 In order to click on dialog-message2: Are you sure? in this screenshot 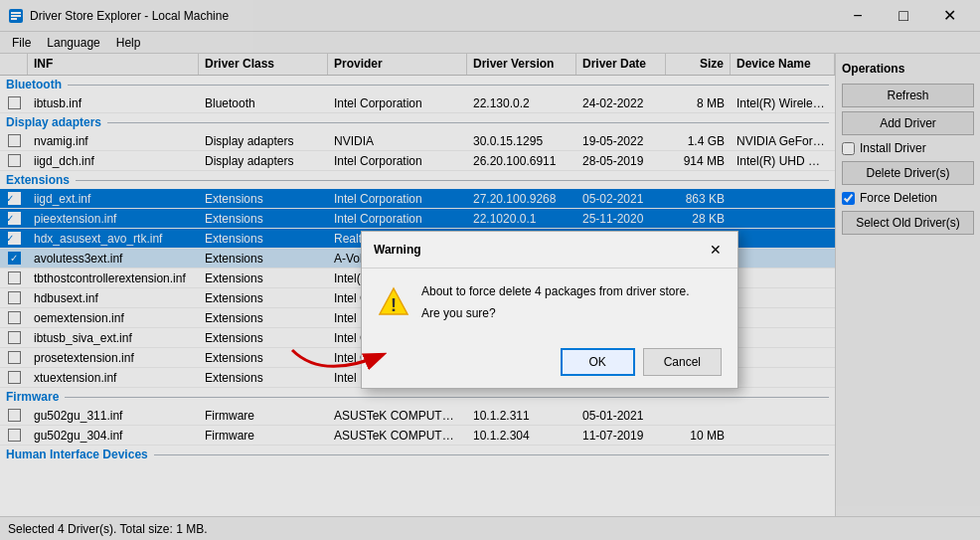, I will do `click(572, 313)`.